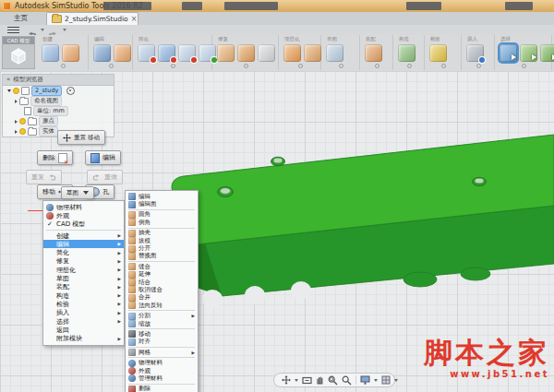 Image resolution: width=554 pixels, height=392 pixels. What do you see at coordinates (132, 275) in the screenshot?
I see `extend-icon` at bounding box center [132, 275].